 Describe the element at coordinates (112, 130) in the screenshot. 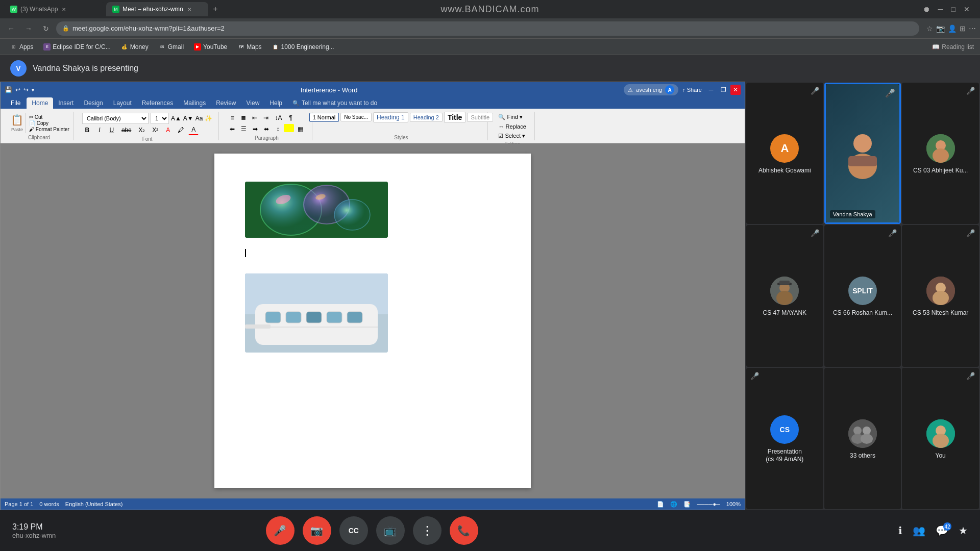

I see `underline-btn: U` at that location.